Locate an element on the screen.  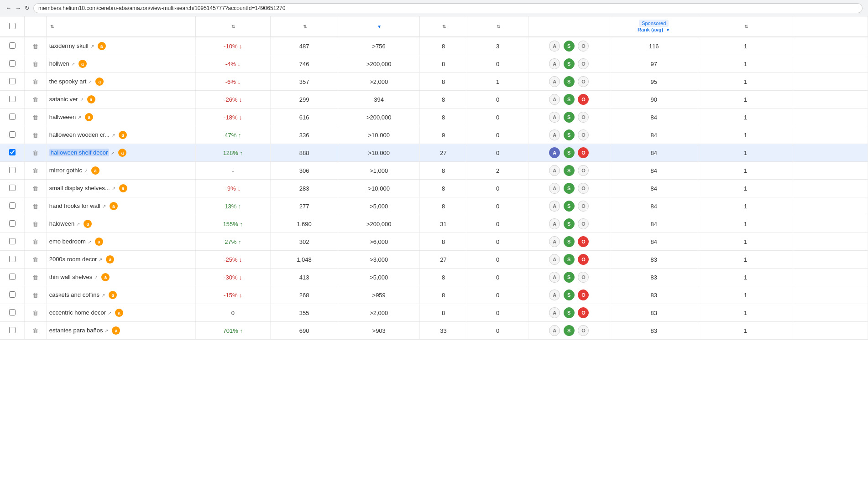
svt-header: ⇅ is located at coordinates (233, 26).